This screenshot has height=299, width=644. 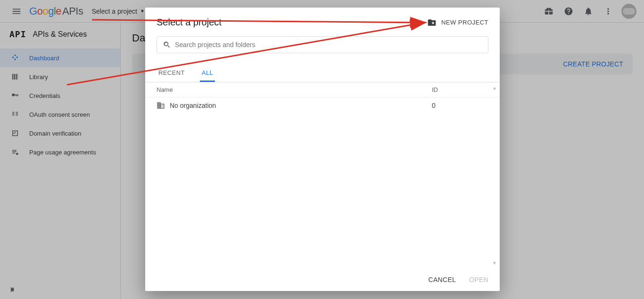 I want to click on scroll-up-icon: ▲, so click(x=495, y=88).